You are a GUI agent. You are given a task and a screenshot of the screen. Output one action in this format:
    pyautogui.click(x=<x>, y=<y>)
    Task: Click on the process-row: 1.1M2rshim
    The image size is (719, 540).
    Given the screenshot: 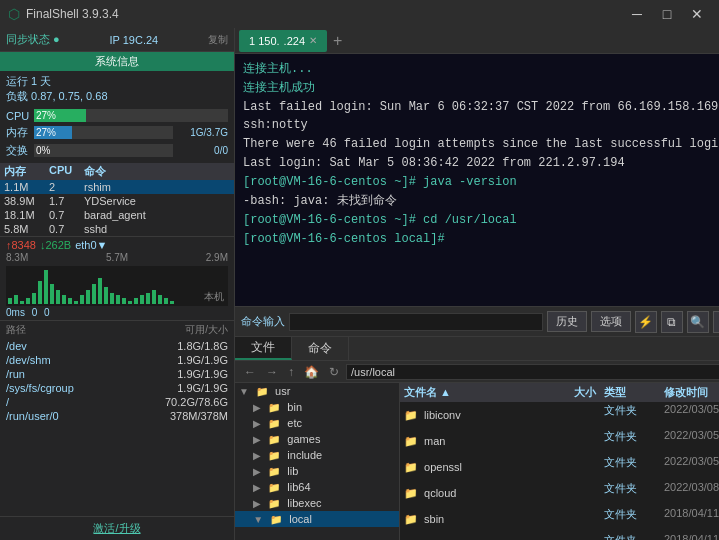 What is the action you would take?
    pyautogui.click(x=117, y=187)
    